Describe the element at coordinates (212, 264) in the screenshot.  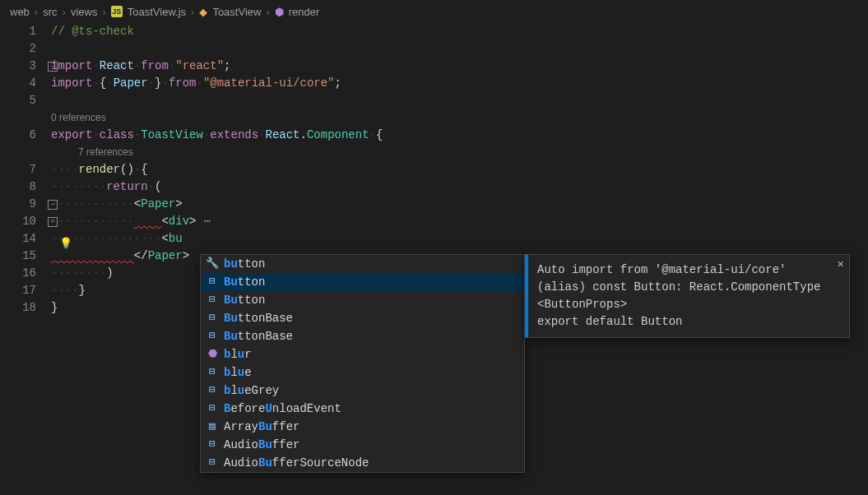
I see `wrench-icon: 🔧` at that location.